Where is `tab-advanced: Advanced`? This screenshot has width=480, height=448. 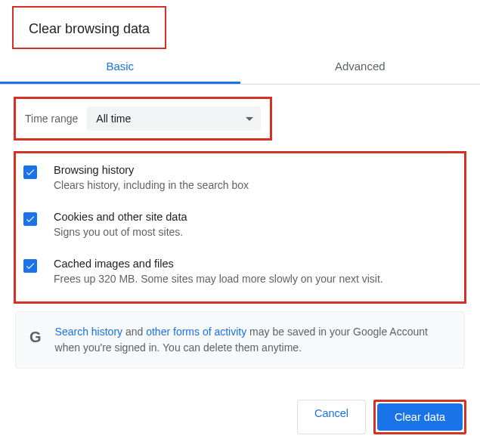
tab-advanced: Advanced is located at coordinates (361, 66).